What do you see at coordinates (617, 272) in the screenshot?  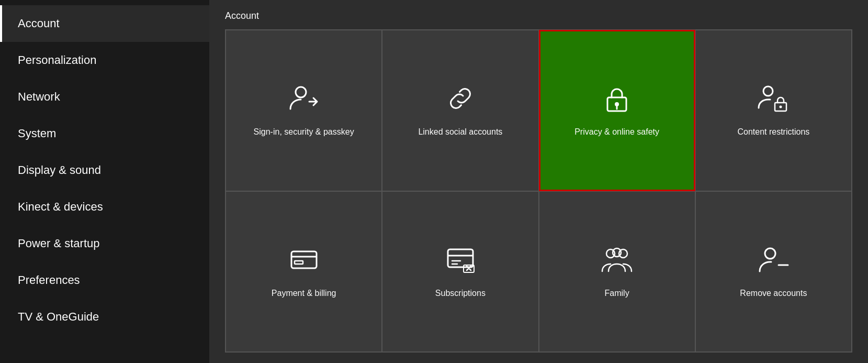 I see `tile-family: Family` at bounding box center [617, 272].